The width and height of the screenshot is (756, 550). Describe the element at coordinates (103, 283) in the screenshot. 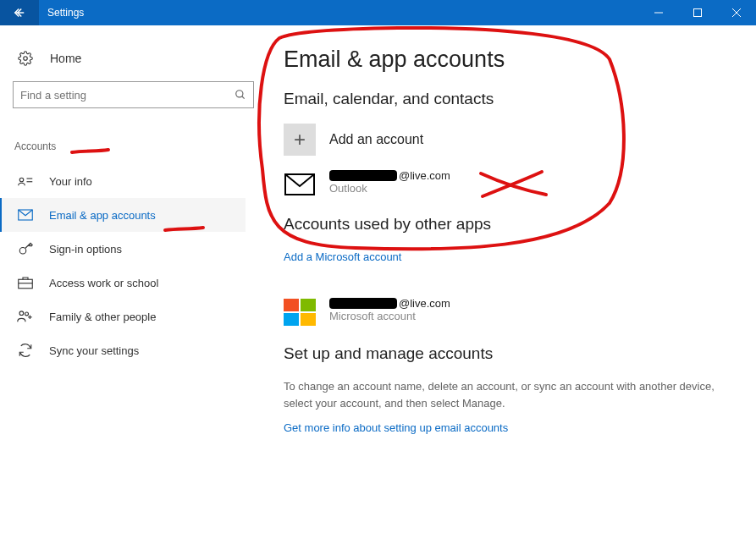

I see `sidebar-item-label: Access work or school` at that location.